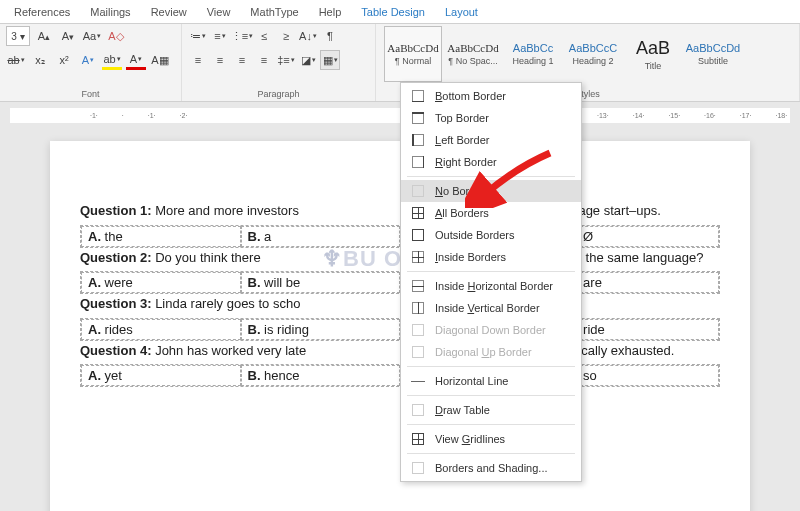  What do you see at coordinates (264, 60) in the screenshot?
I see `justify-icon: ≡` at bounding box center [264, 60].